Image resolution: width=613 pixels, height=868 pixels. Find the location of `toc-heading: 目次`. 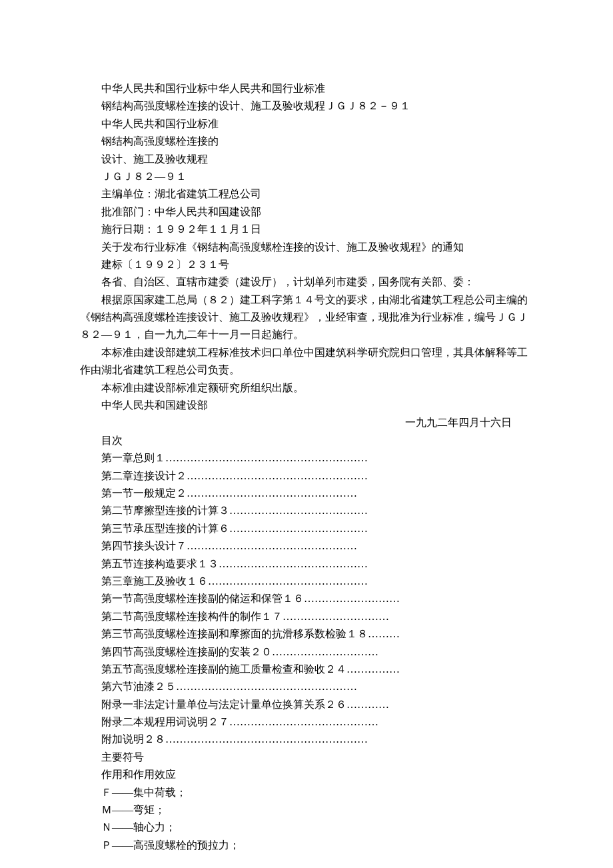

toc-heading: 目次 is located at coordinates (306, 441).